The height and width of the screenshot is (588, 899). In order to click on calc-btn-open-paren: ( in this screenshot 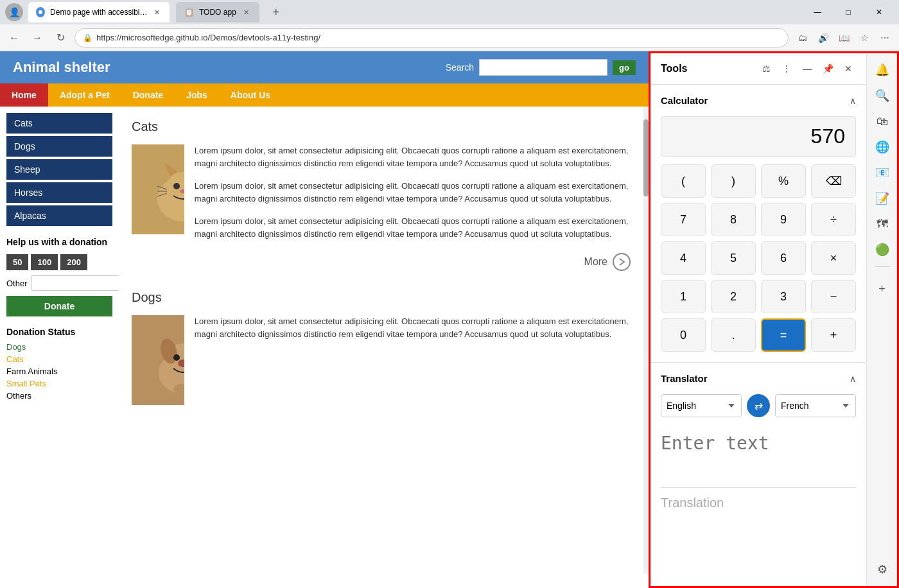, I will do `click(683, 181)`.